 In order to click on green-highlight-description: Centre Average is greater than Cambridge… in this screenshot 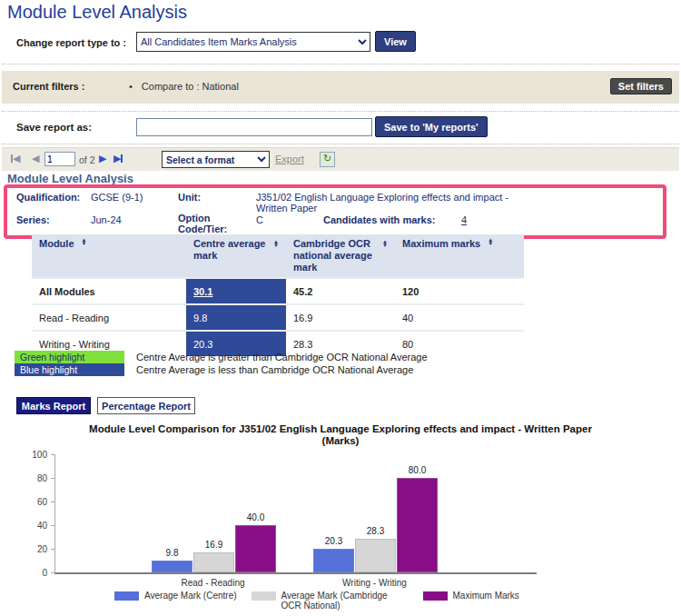, I will do `click(354, 357)`.